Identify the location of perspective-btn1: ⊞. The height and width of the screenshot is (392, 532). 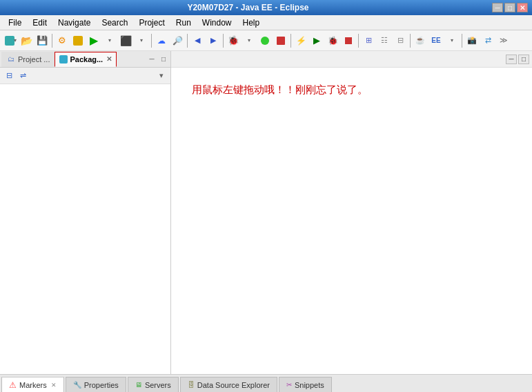
(368, 41).